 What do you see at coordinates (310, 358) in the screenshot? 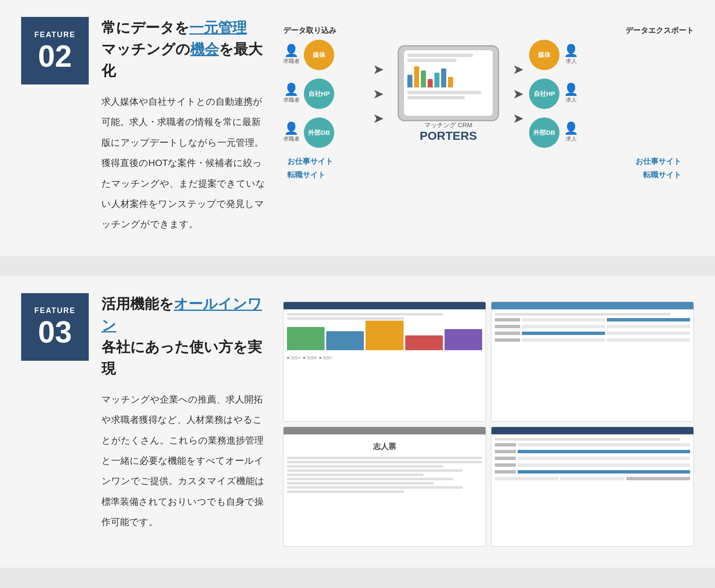
I see `legend-2: ■ 項目B` at bounding box center [310, 358].